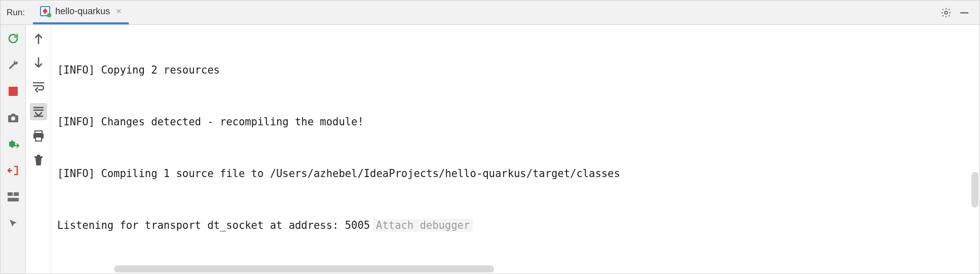 This screenshot has width=980, height=274. I want to click on run-tab: hello-quarkus ×, so click(81, 12).